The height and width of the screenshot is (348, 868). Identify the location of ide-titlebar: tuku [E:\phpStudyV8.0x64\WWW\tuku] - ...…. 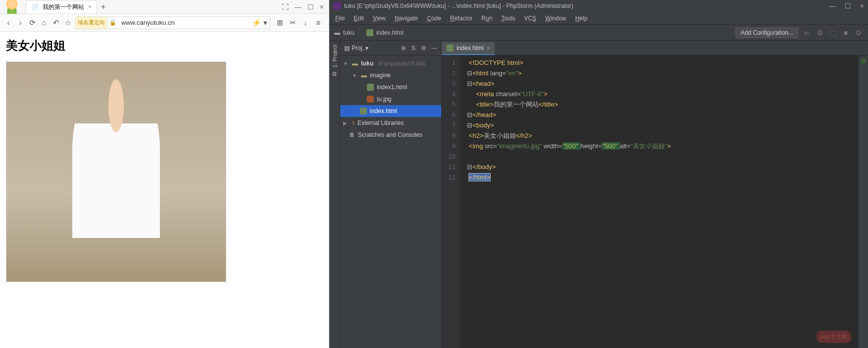
(599, 6).